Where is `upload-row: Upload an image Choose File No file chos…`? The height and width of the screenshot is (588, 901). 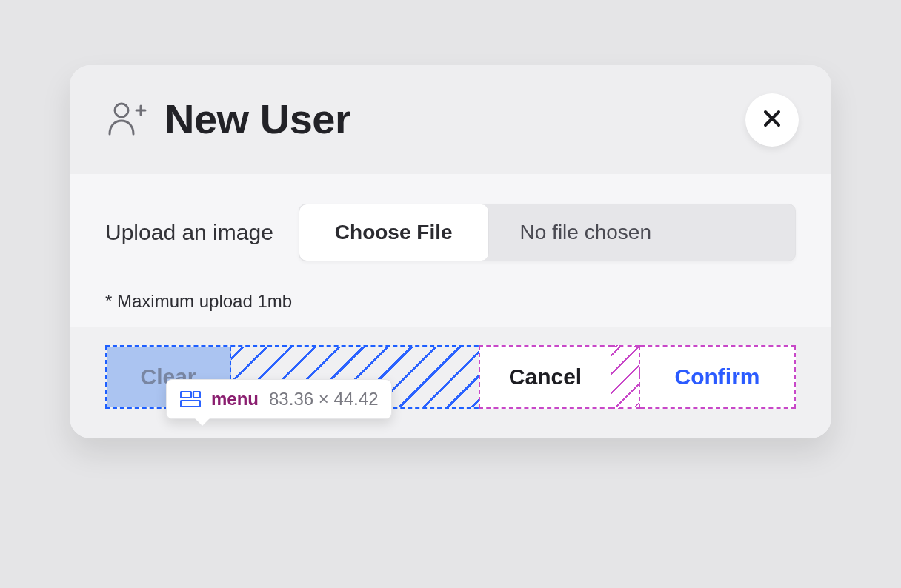
upload-row: Upload an image Choose File No file chos… is located at coordinates (450, 233).